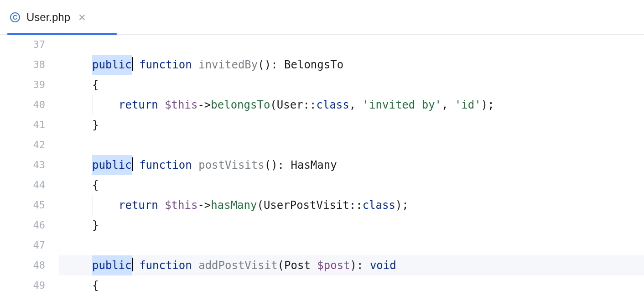 Image resolution: width=644 pixels, height=301 pixels. What do you see at coordinates (352, 265) in the screenshot?
I see `code-line: public function addPostVisit(Post $post)…` at bounding box center [352, 265].